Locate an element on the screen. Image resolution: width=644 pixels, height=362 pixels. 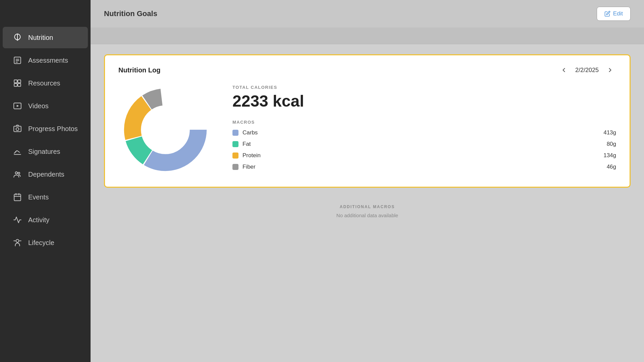
carbs-dot is located at coordinates (235, 133).